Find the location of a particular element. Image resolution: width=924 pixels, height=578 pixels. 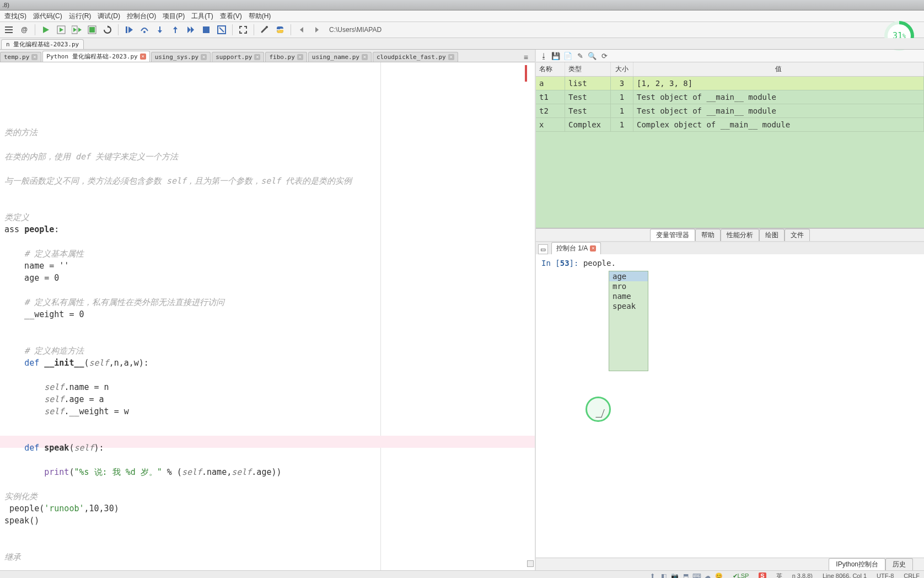

col-header-name: 名称 is located at coordinates (550, 69).